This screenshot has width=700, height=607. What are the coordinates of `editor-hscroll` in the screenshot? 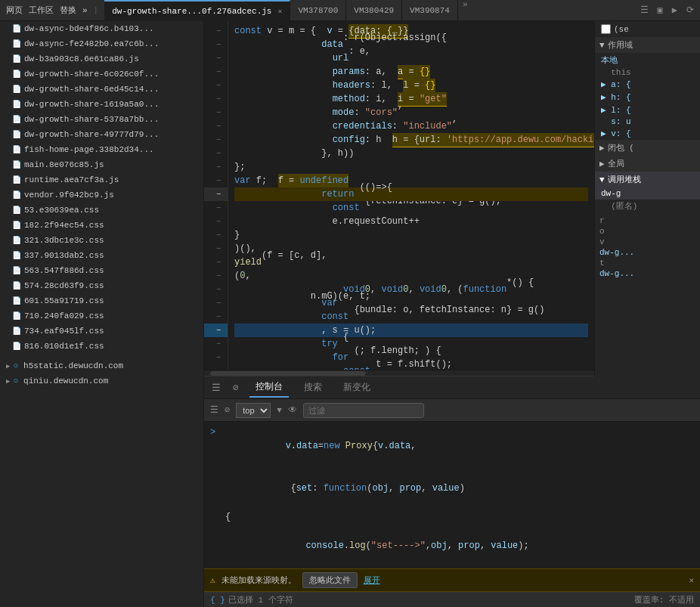 It's located at (399, 373).